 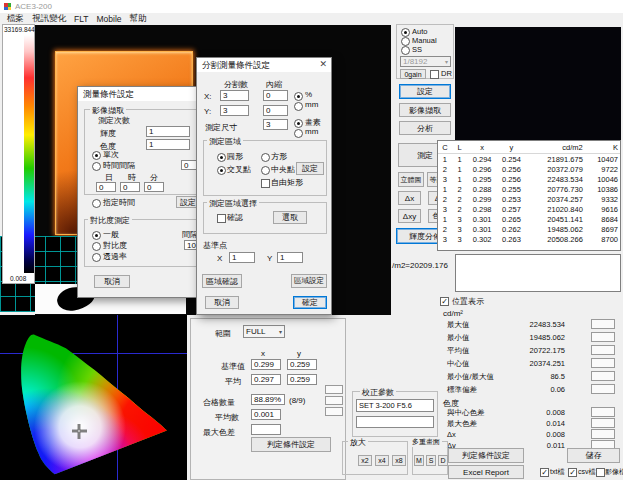 I want to click on reference-x-field: 0.299, so click(x=266, y=364).